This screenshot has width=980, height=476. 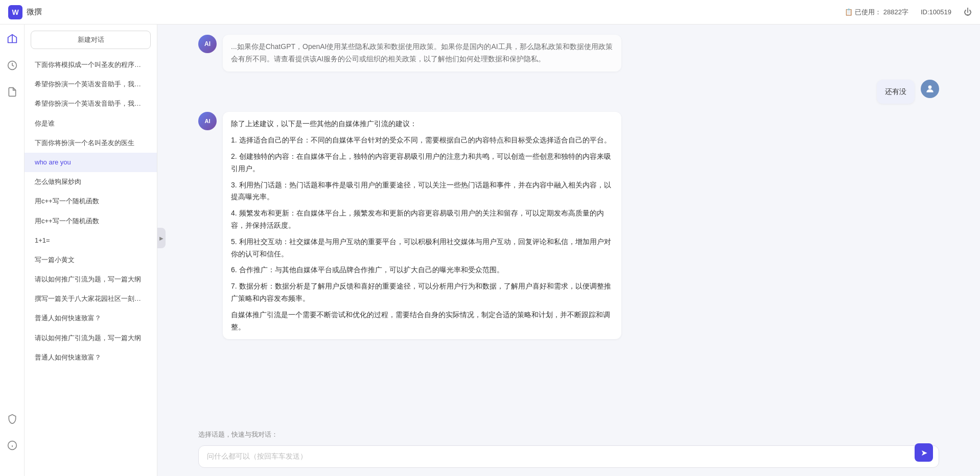 I want to click on quick-topics-label: 选择话题，快速与我对话：, so click(x=238, y=434).